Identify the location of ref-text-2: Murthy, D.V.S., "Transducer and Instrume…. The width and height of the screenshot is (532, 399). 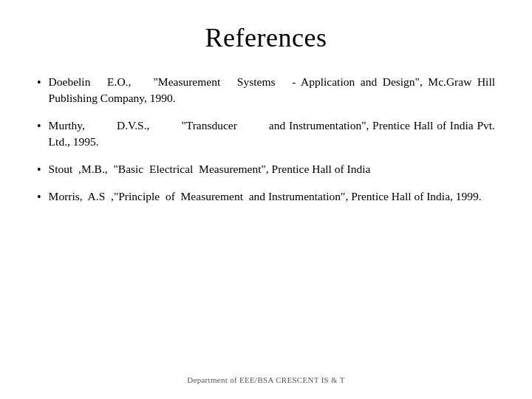
(272, 134).